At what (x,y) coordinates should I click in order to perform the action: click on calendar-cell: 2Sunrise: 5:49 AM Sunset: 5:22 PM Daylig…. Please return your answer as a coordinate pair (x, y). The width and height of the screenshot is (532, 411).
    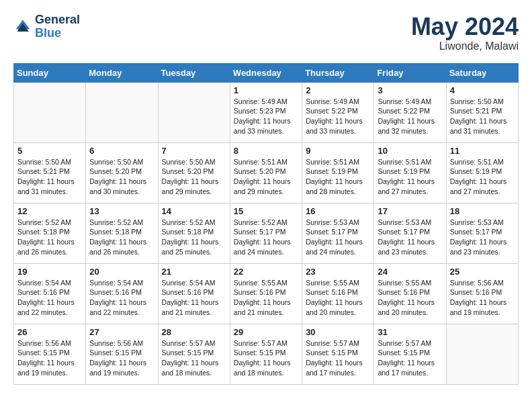
    Looking at the image, I should click on (339, 112).